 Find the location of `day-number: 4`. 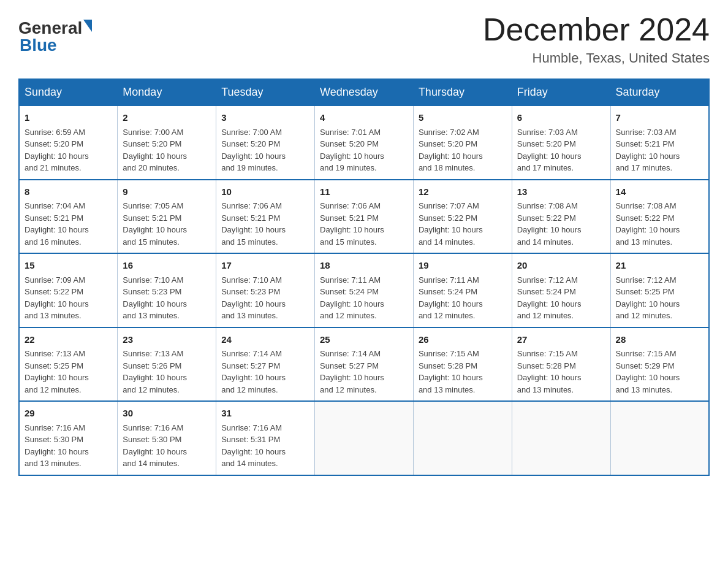

day-number: 4 is located at coordinates (364, 118).